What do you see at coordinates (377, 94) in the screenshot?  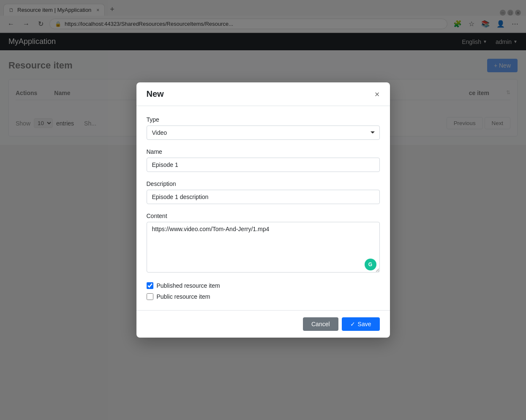 I see `modal-close-btn: ×` at bounding box center [377, 94].